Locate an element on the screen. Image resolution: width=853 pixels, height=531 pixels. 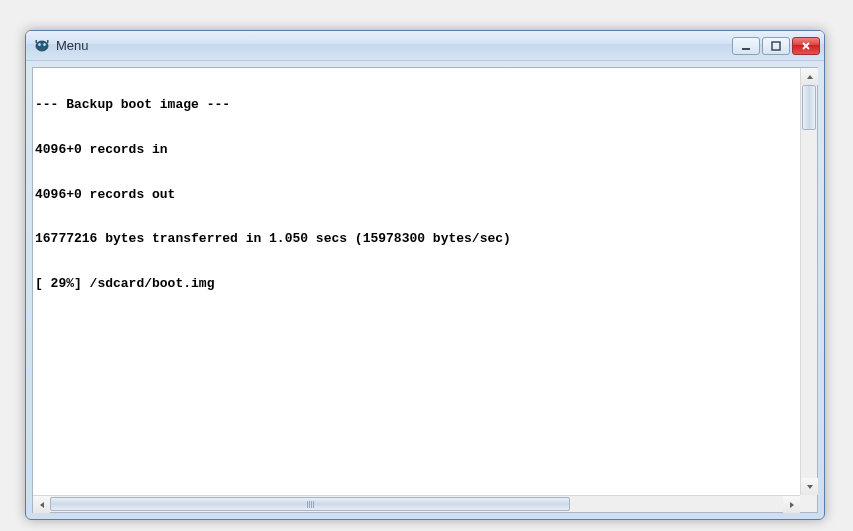
horizontal-scroll-track is located at coordinates (416, 504).